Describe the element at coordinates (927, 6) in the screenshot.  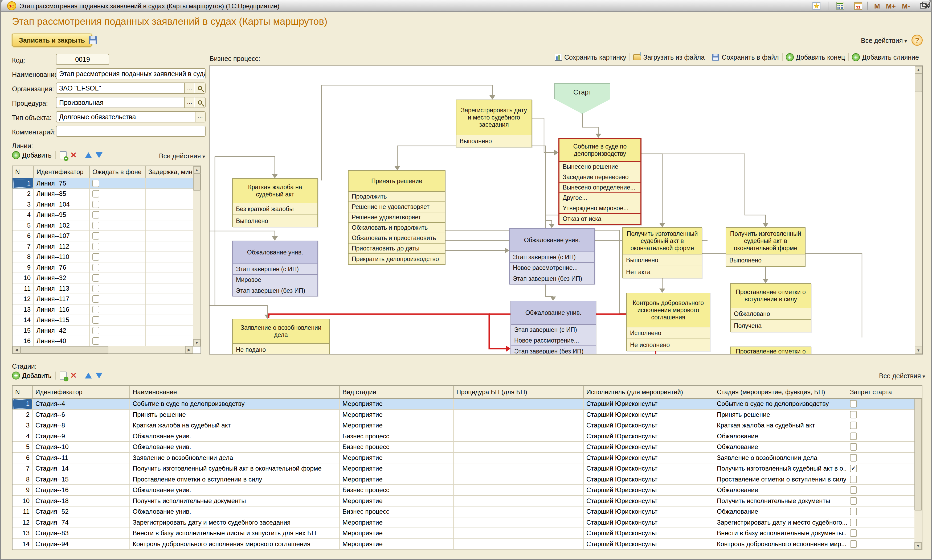
I see `close-window-button: ✕` at that location.